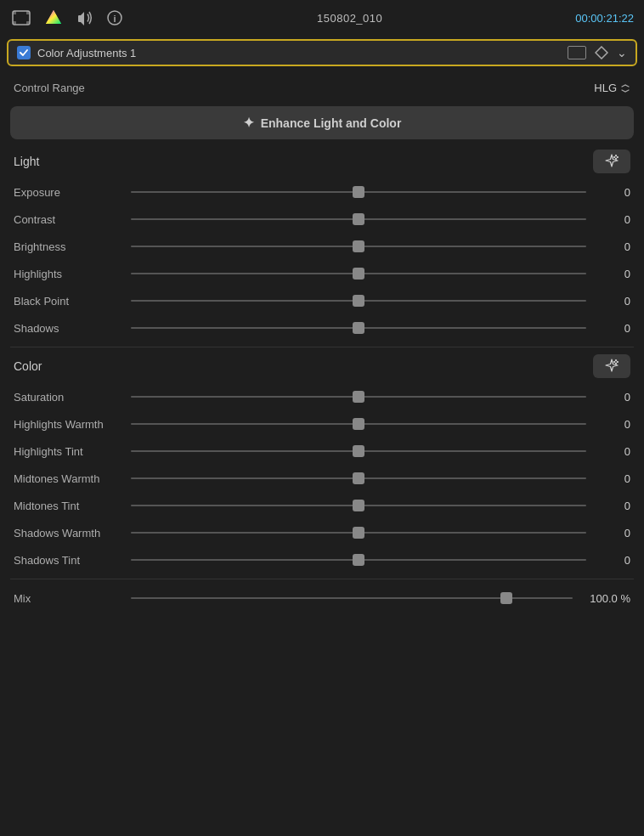  Describe the element at coordinates (322, 192) in the screenshot. I see `light-slider-row-0: Exposure 0` at that location.